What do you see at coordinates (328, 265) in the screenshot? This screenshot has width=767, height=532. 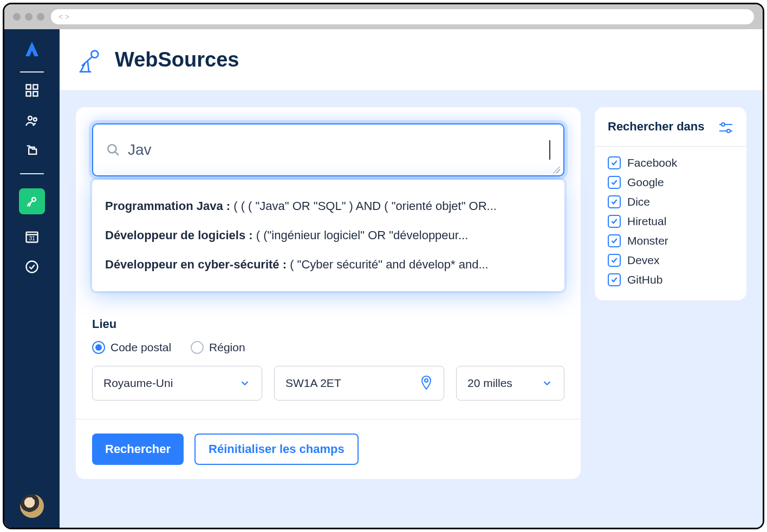 I see `suggestion-item: Développeur en cyber-sécurité : ( "Cyber…` at bounding box center [328, 265].